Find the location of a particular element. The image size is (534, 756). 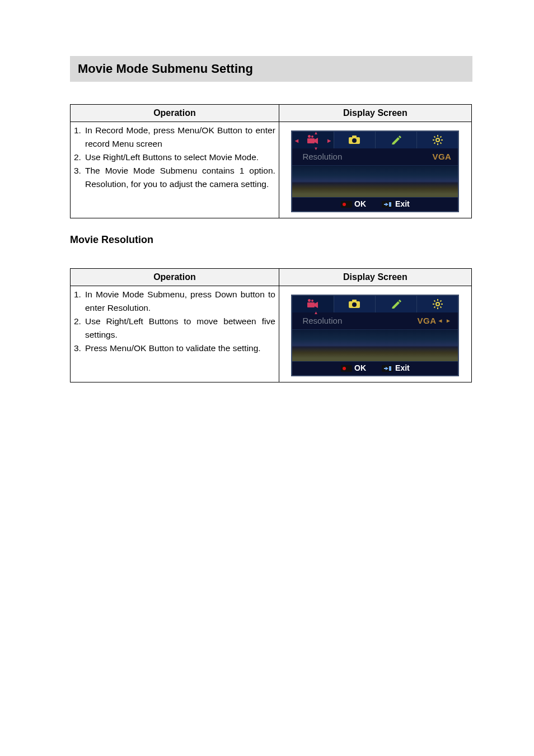

display-cell: ▲ResolutionVGA ◄►OKExit is located at coordinates (375, 334).